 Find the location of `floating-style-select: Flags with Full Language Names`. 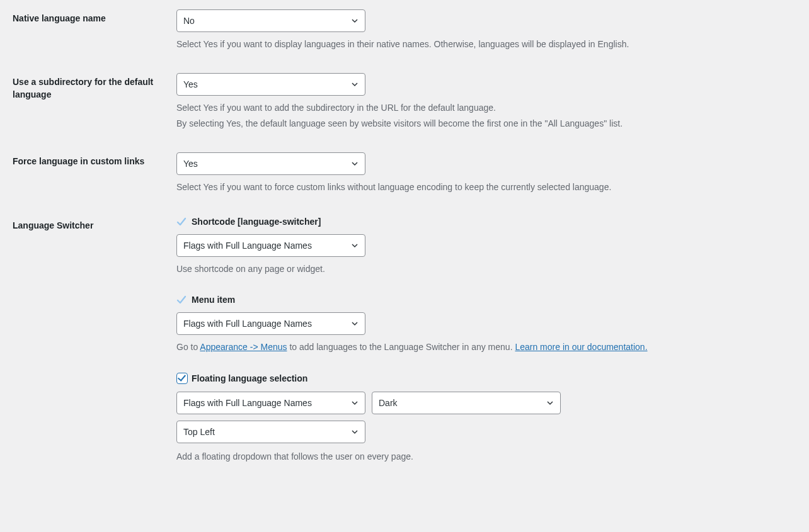

floating-style-select: Flags with Full Language Names is located at coordinates (271, 403).